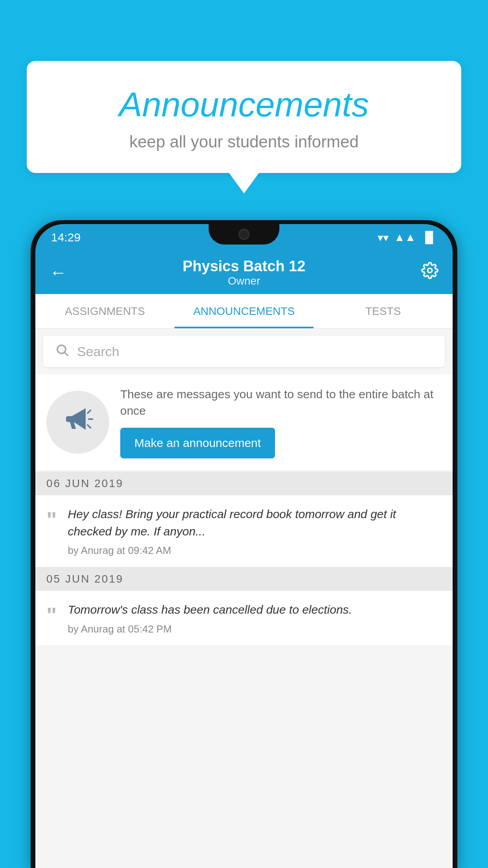  I want to click on battery-icon: ▐▌, so click(429, 237).